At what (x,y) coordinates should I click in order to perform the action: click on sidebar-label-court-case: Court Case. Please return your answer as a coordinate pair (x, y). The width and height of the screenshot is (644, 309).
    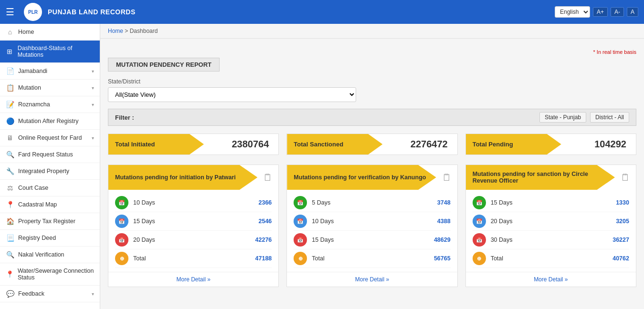
    Looking at the image, I should click on (33, 188).